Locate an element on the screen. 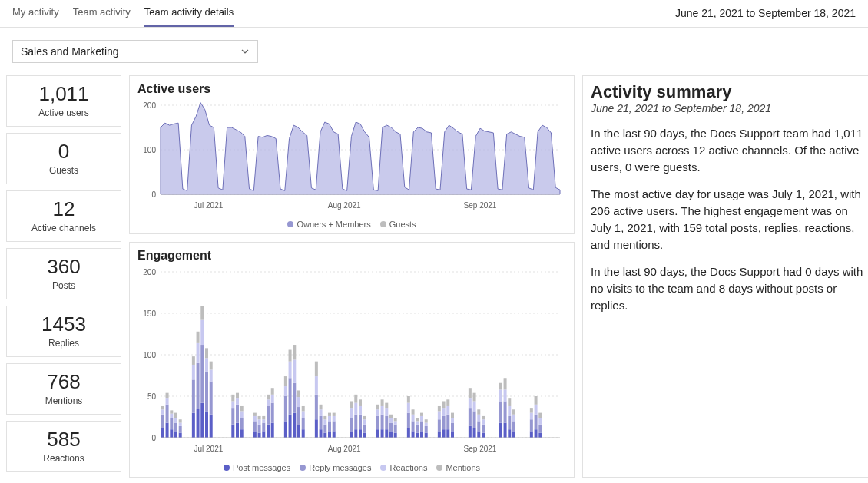  stat-card-posts: 360 Posts is located at coordinates (64, 273).